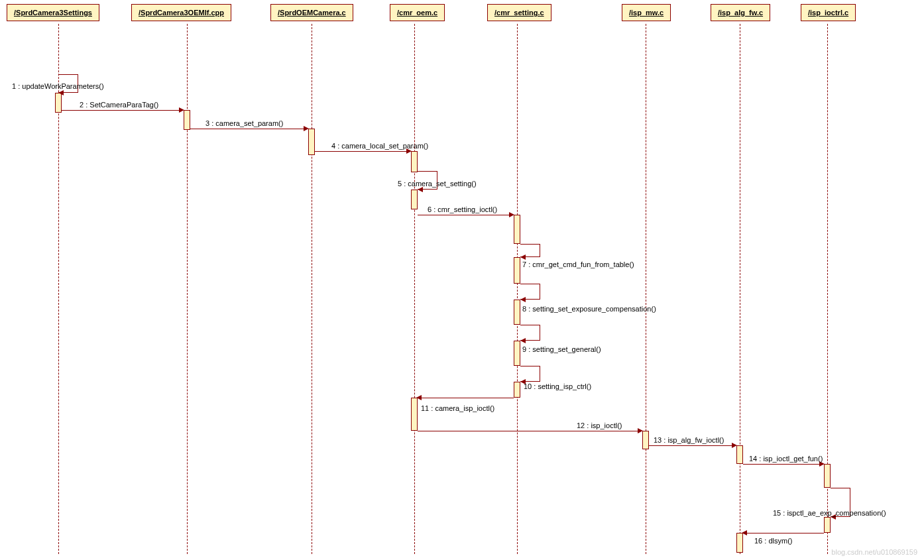 This screenshot has width=924, height=560. What do you see at coordinates (562, 349) in the screenshot?
I see `message-label: 9 : setting_set_general()` at bounding box center [562, 349].